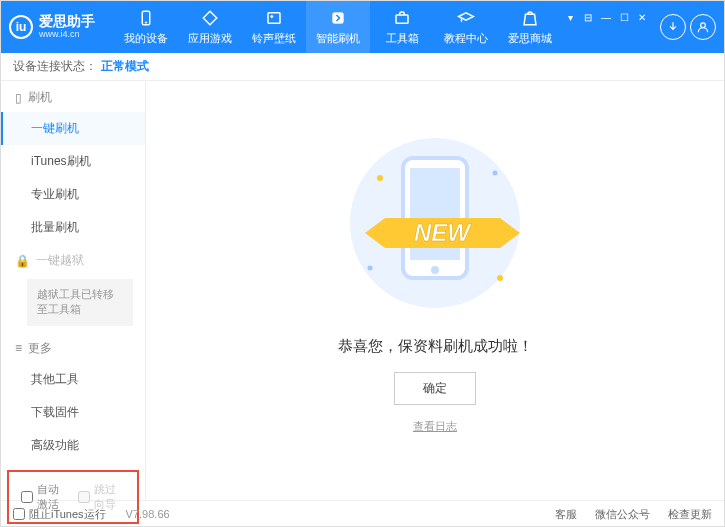 Image resolution: width=725 pixels, height=527 pixels. What do you see at coordinates (210, 18) in the screenshot?
I see `apps-icon` at bounding box center [210, 18].